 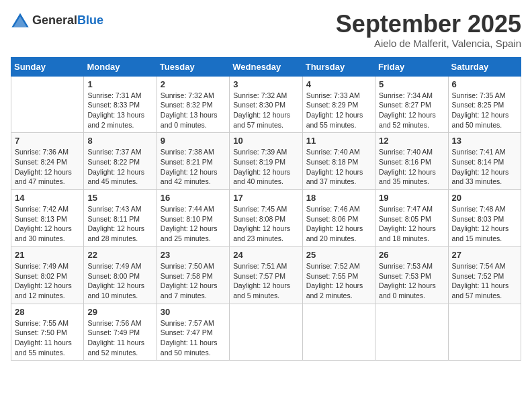 What do you see at coordinates (47, 167) in the screenshot?
I see `day-info: Sunrise: 7:36 AMSunset: 8:24 PMDaylight:…` at bounding box center [47, 167].